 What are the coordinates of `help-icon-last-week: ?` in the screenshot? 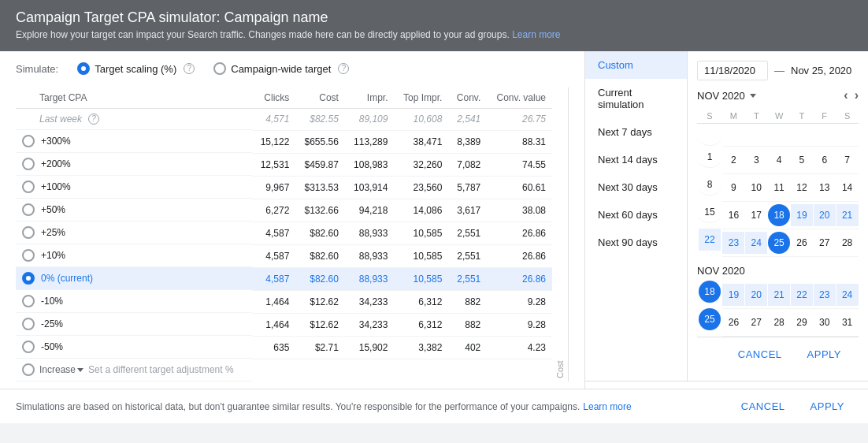 It's located at (94, 119).